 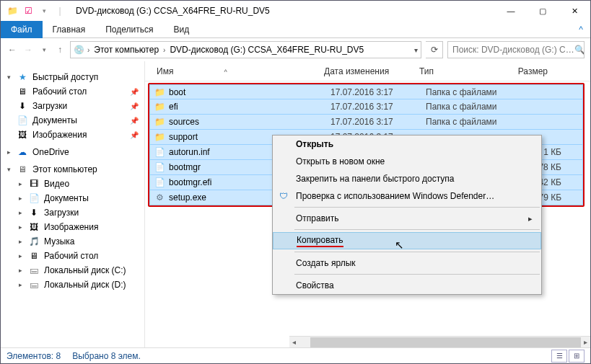 I want to click on file-name: sources, so click(x=248, y=122).